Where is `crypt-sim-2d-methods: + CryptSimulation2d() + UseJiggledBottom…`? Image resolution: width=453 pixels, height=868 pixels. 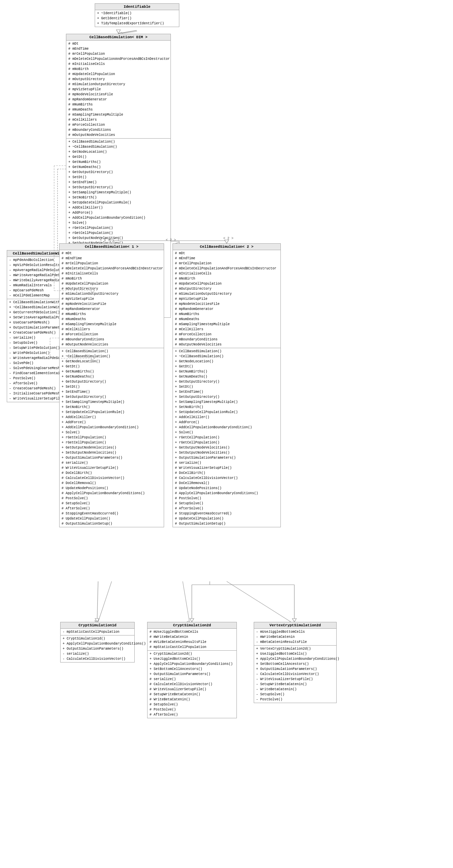
crypt-sim-2d-methods: + CryptSimulation2d() + UseJiggledBottom… is located at coordinates (192, 684).